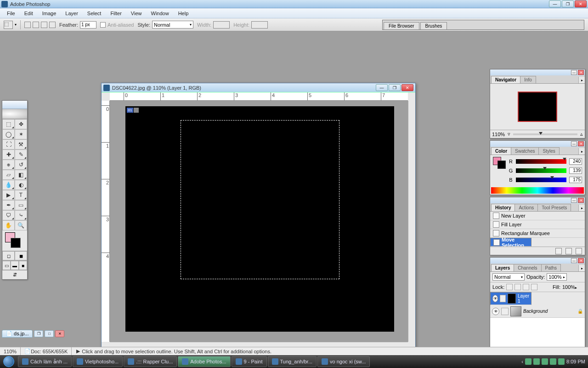 The width and height of the screenshot is (588, 368). Describe the element at coordinates (8, 256) in the screenshot. I see `standard-mode-button: ◻` at that location.